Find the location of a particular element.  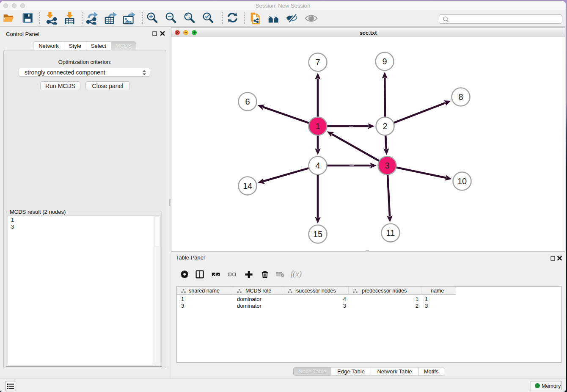

svg-text: 10 is located at coordinates (462, 181).